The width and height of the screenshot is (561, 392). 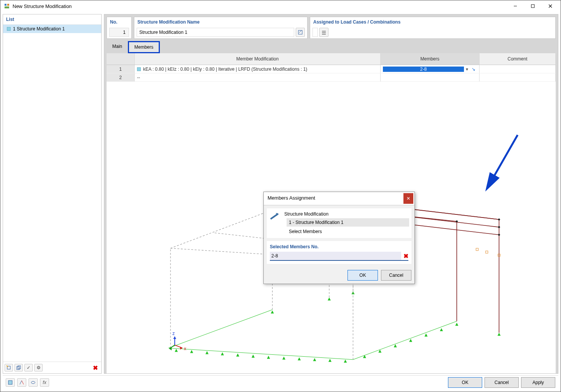 What do you see at coordinates (538, 382) in the screenshot?
I see `apply-button: Apply` at bounding box center [538, 382].